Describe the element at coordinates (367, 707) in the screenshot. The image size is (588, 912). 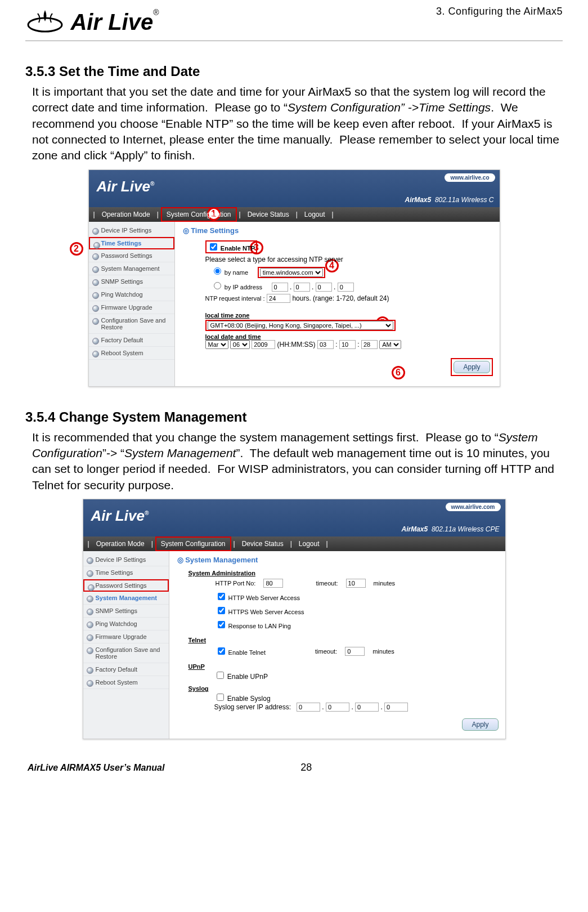
I see `sy-ip3` at that location.